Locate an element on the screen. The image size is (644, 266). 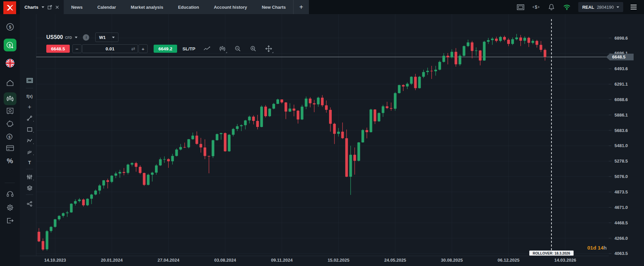
share-icon is located at coordinates (30, 204).